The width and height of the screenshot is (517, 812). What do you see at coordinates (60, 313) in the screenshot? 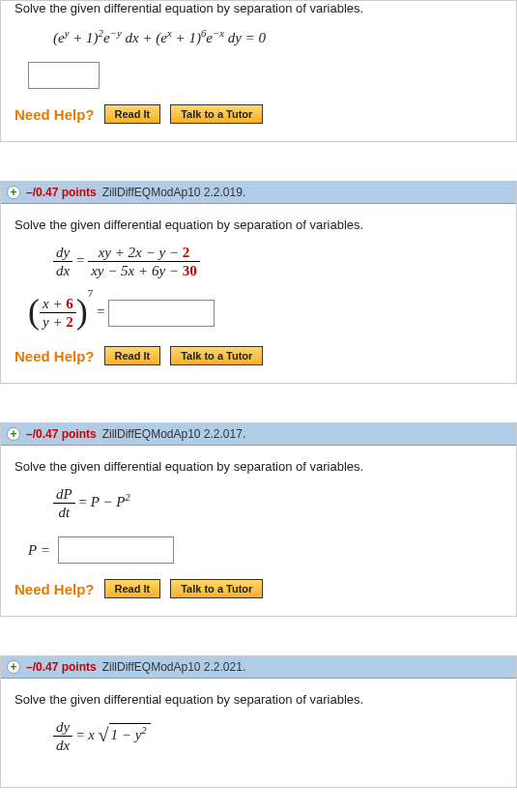
I see `lhs-power: ( x + 6 y + 2 )7` at bounding box center [60, 313].